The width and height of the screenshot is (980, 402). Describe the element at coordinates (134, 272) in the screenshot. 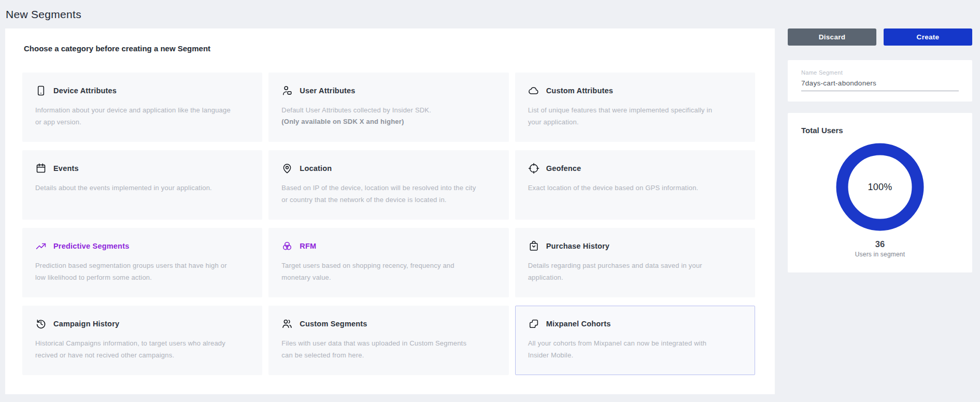

I see `category-description: Prediction based segmentation groups use…` at that location.